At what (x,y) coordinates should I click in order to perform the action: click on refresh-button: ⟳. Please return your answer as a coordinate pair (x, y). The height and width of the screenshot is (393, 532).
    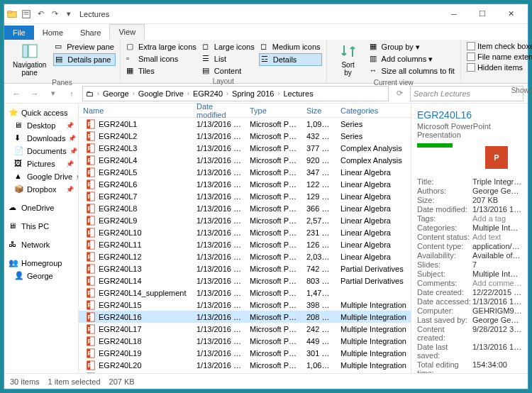
    Looking at the image, I should click on (399, 94).